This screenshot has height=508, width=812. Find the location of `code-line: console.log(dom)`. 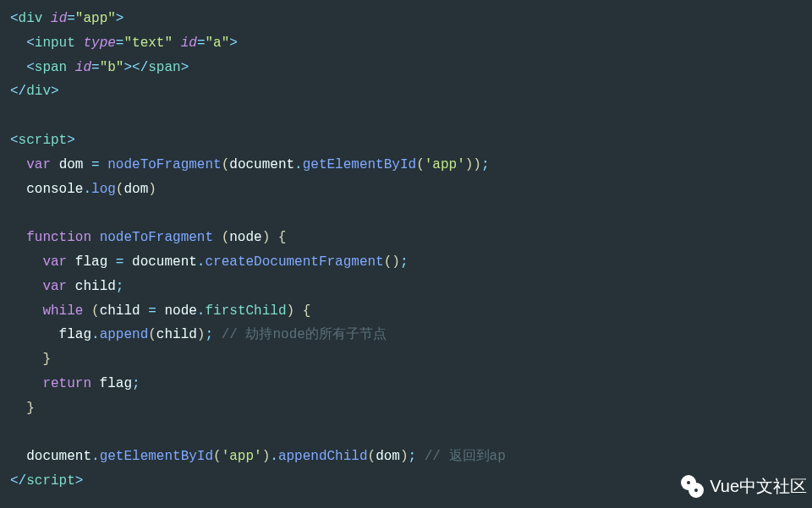

code-line: console.log(dom) is located at coordinates (406, 189).